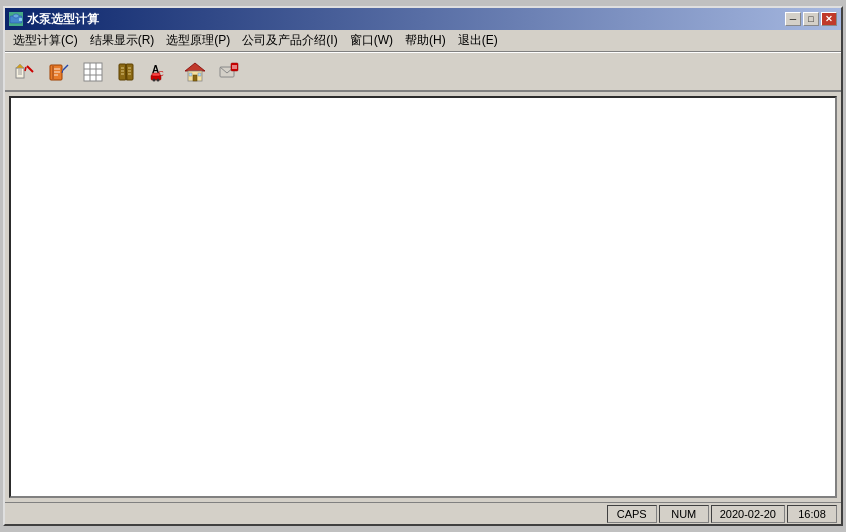  I want to click on menu-item-help: 帮助(H), so click(426, 40).